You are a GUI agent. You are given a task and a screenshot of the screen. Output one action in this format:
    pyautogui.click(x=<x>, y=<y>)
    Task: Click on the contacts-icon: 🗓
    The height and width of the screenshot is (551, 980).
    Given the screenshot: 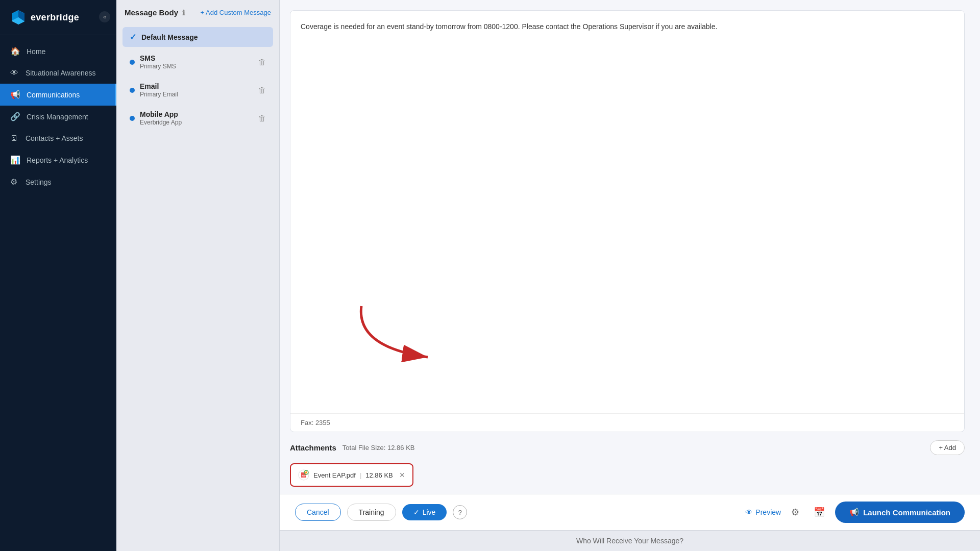 What is the action you would take?
    pyautogui.click(x=15, y=138)
    